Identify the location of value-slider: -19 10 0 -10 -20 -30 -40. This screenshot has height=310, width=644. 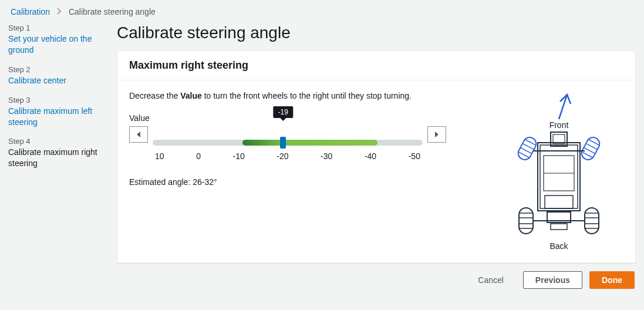
(288, 143).